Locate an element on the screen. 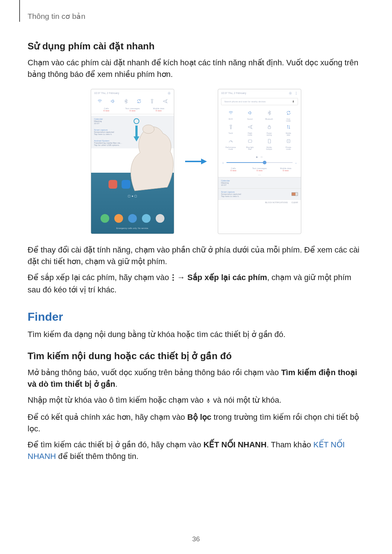  toggle-label: Private mode is located at coordinates (289, 149).